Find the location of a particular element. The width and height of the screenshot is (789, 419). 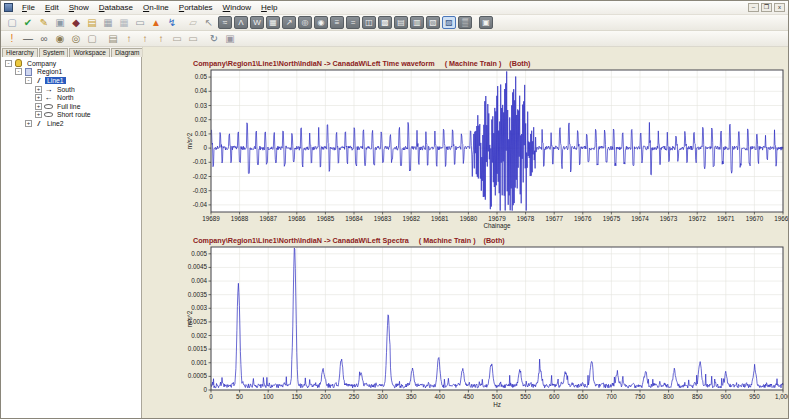

hand-probe3-icon: ↑ is located at coordinates (161, 39).